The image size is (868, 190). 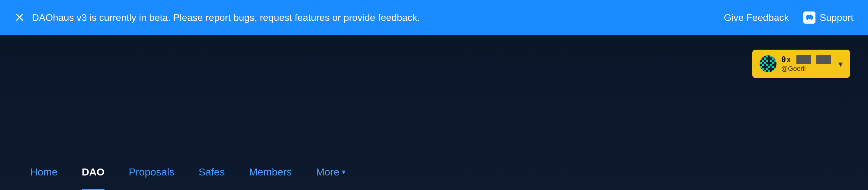 I want to click on support-label: Support, so click(x=837, y=18).